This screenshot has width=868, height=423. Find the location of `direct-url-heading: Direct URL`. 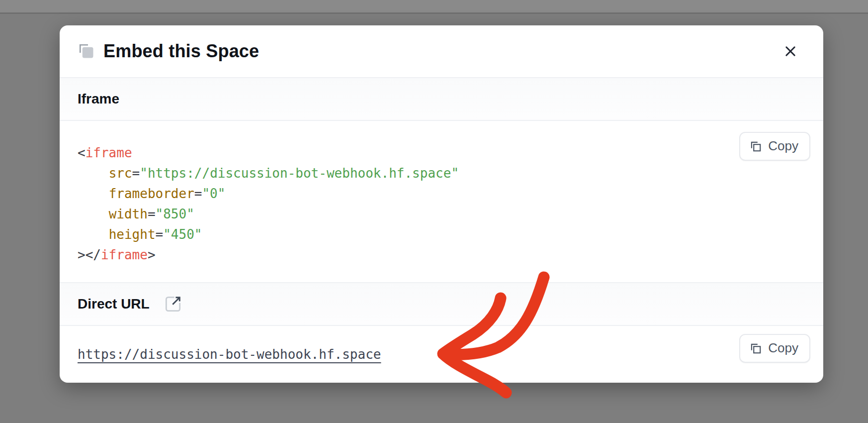

direct-url-heading: Direct URL is located at coordinates (113, 304).